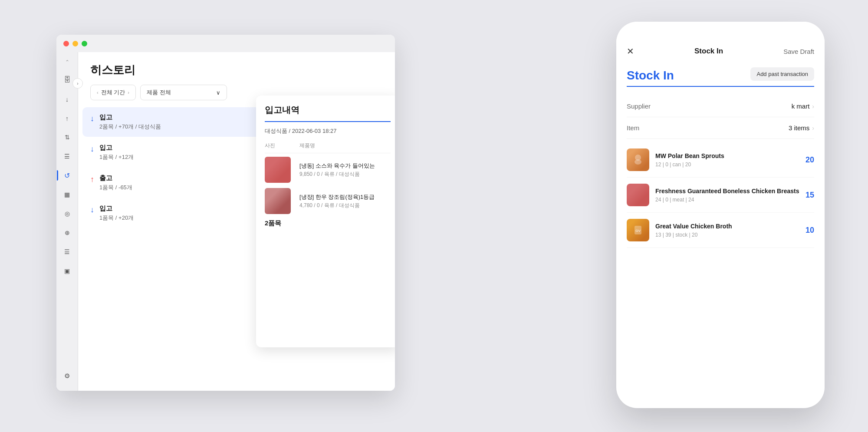 This screenshot has height=432, width=868. Describe the element at coordinates (184, 92) in the screenshot. I see `product-filter: 제품 전체 ∨` at that location.